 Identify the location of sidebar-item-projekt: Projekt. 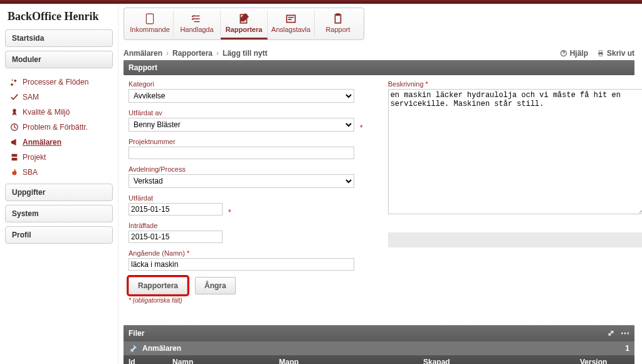
(59, 157).